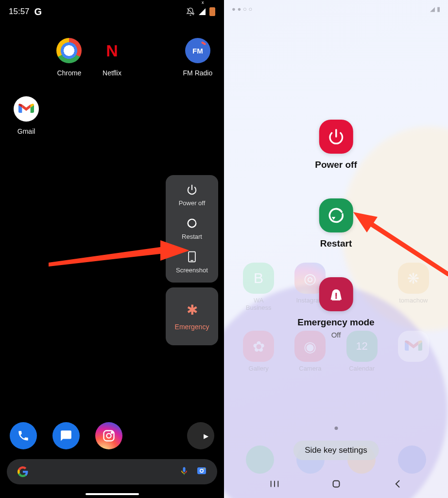 The width and height of the screenshot is (448, 498). What do you see at coordinates (112, 436) in the screenshot?
I see `dock: ▸` at bounding box center [112, 436].